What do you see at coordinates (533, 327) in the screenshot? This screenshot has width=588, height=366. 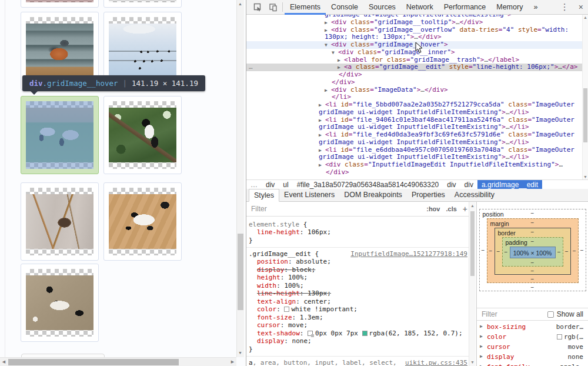 I see `computed-property-row: ▶box-sizingborder…` at bounding box center [533, 327].